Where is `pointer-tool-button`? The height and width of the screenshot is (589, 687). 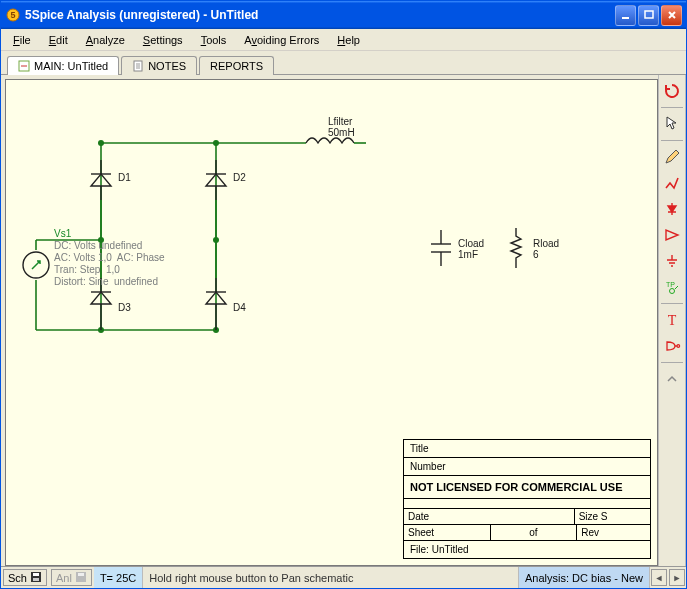 pointer-tool-button is located at coordinates (672, 124).